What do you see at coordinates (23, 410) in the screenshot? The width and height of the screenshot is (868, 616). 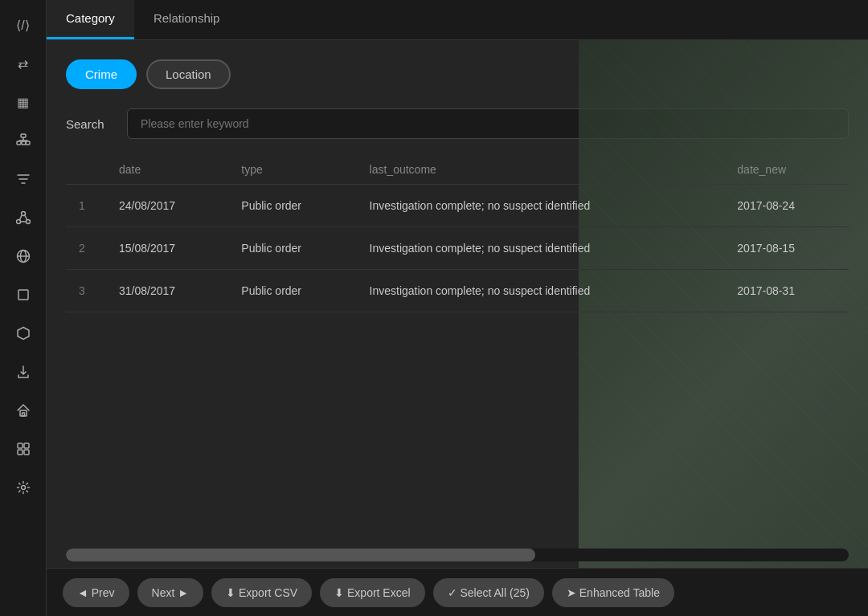 I see `sidebar-item-home` at bounding box center [23, 410].